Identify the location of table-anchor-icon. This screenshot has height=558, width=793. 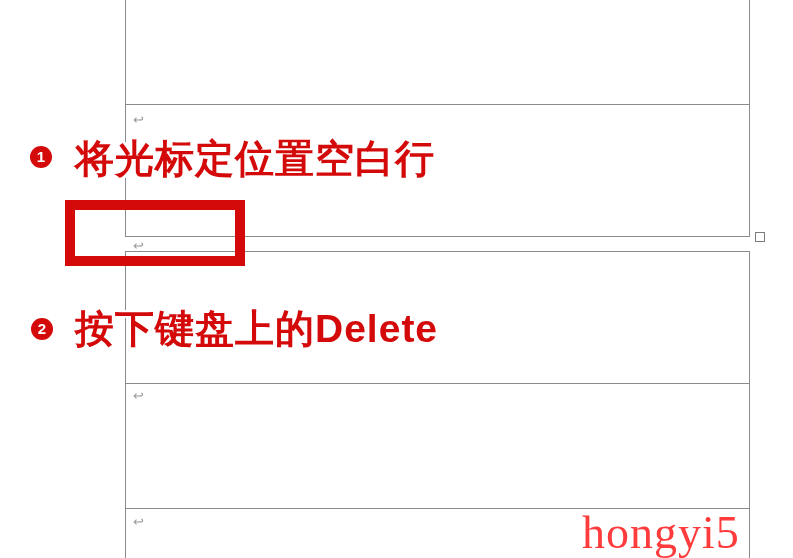
(760, 237).